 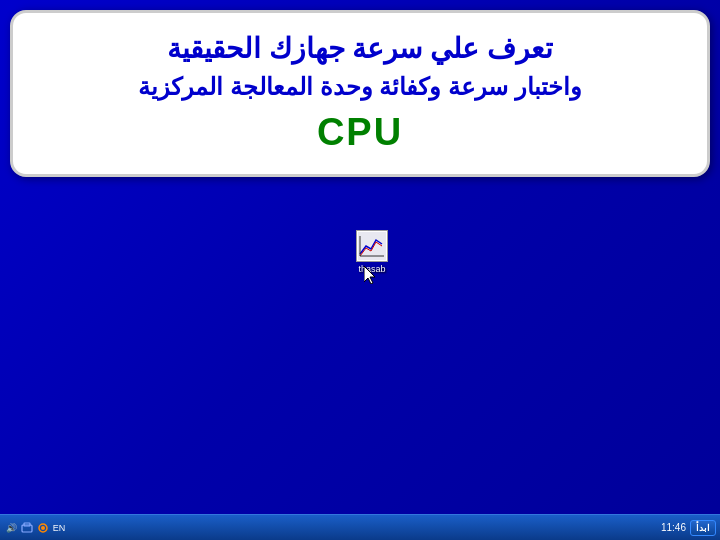 What do you see at coordinates (674, 528) in the screenshot?
I see `taskbar-clock: 11:46` at bounding box center [674, 528].